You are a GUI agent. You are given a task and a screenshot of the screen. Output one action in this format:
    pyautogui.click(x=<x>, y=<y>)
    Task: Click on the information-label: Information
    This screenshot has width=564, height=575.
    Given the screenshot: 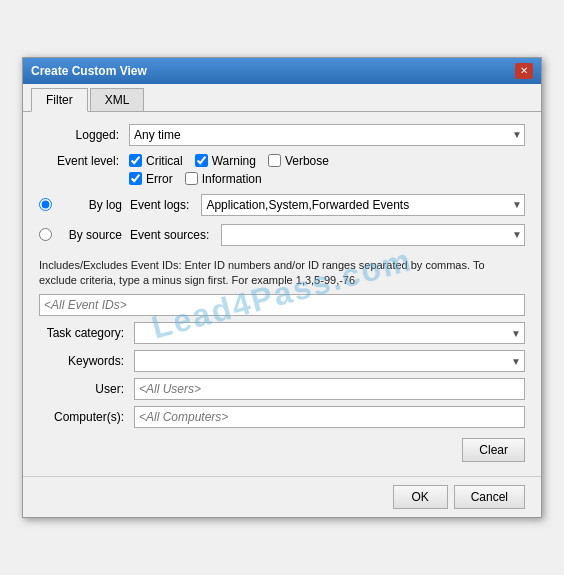 What is the action you would take?
    pyautogui.click(x=232, y=179)
    